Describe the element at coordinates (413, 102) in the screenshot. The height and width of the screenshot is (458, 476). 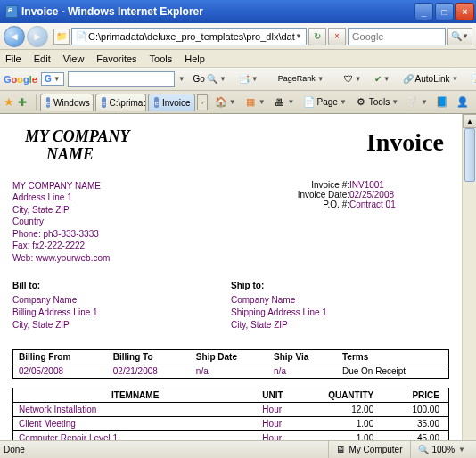
I see `help-icon: ❔` at that location.